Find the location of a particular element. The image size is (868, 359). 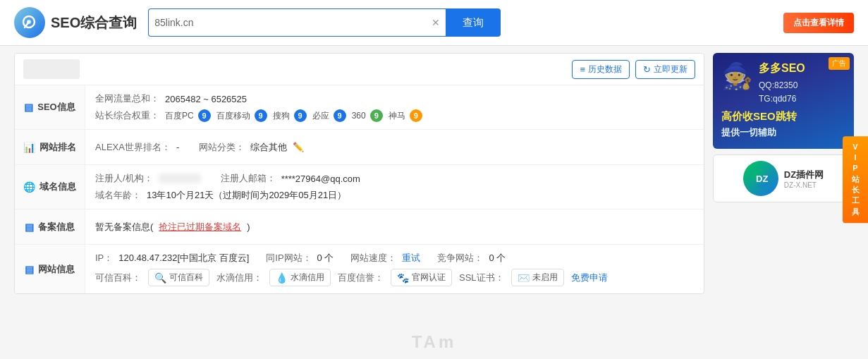

icp-paren: ) is located at coordinates (248, 227).